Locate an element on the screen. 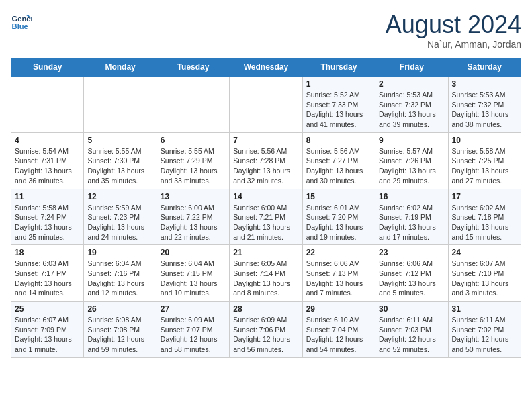 Image resolution: width=532 pixels, height=411 pixels. day-number: 10 is located at coordinates (485, 140).